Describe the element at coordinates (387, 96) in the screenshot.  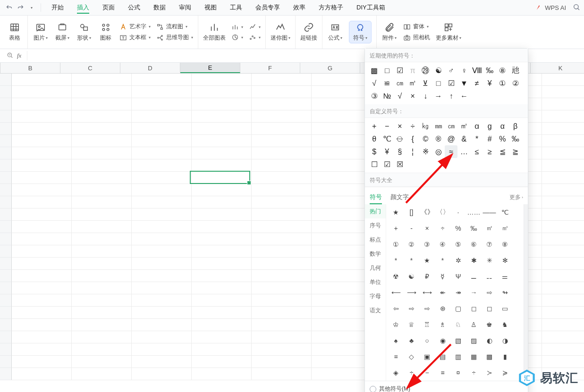
I see `symbol-item: №` at that location.